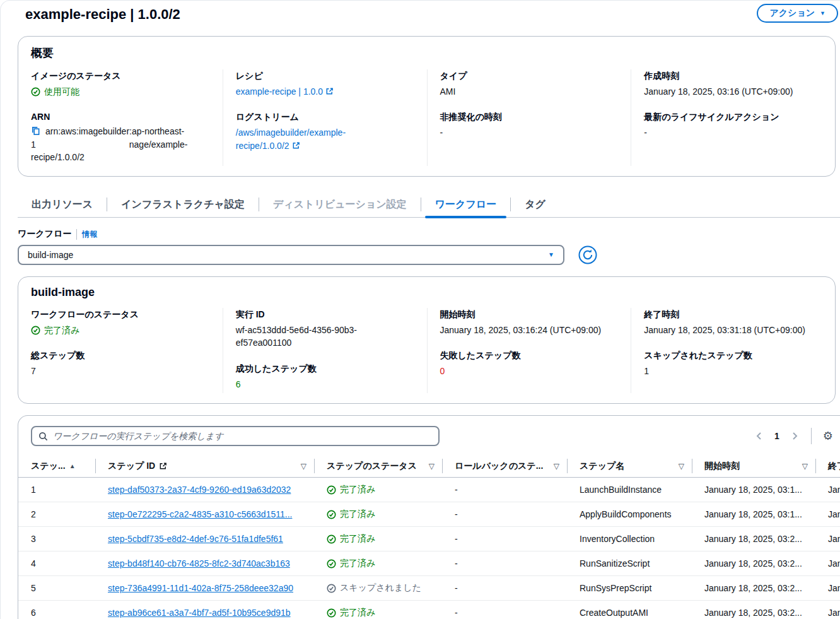 The image size is (840, 619). I want to click on type-field: タイプ AMI, so click(530, 85).